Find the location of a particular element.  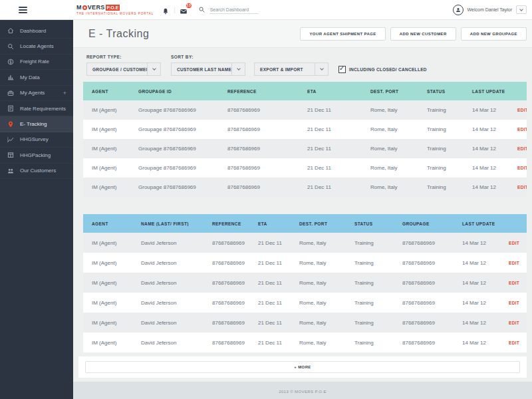

bell-icon is located at coordinates (166, 10).